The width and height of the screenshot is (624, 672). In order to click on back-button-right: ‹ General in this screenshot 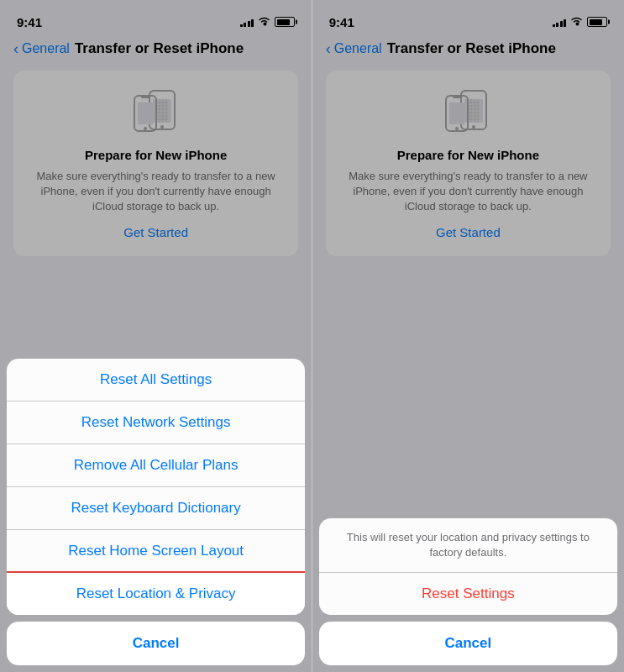, I will do `click(354, 49)`.